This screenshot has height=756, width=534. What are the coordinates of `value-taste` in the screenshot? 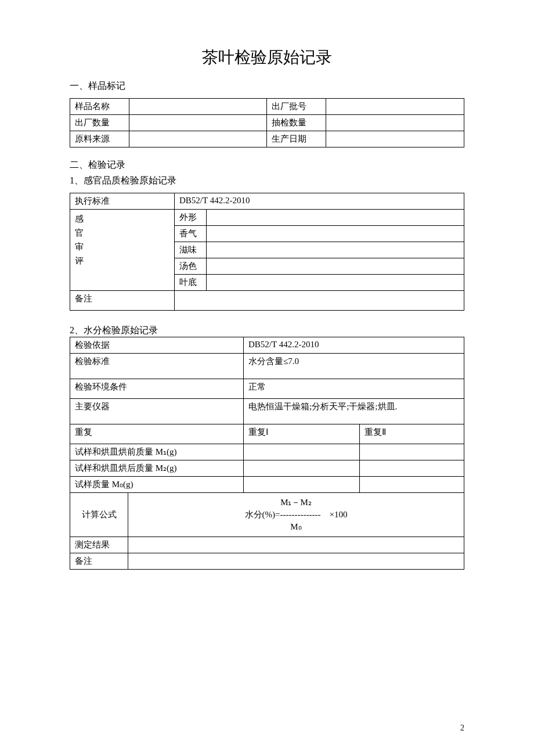 It's located at (335, 250).